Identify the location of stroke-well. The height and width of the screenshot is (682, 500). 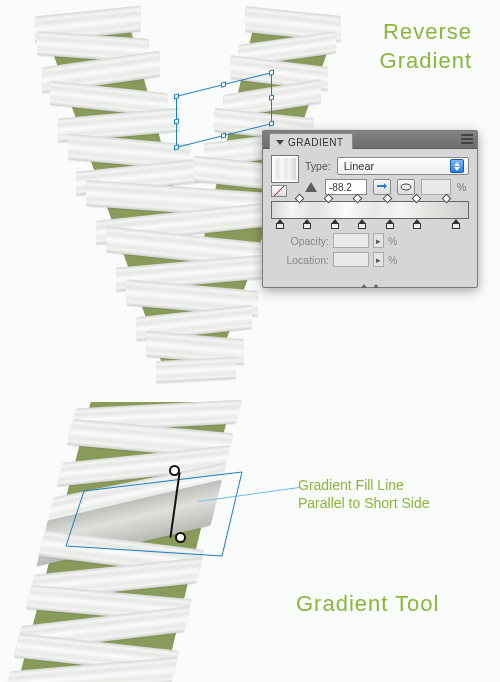
(279, 191).